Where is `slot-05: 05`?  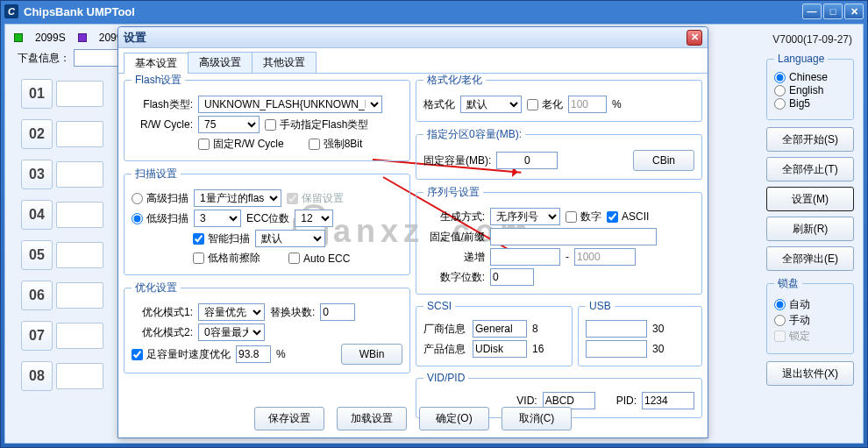 slot-05: 05 is located at coordinates (37, 255).